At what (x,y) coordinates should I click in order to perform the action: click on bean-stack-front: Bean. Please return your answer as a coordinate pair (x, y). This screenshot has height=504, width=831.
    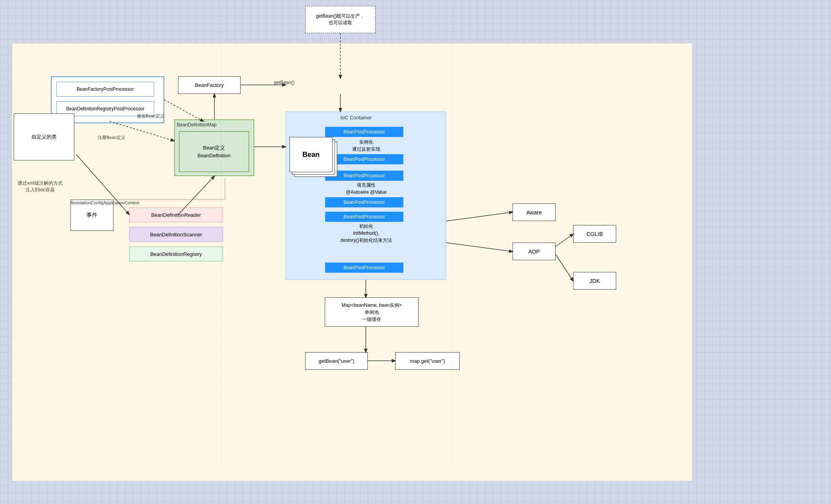
    Looking at the image, I should click on (311, 155).